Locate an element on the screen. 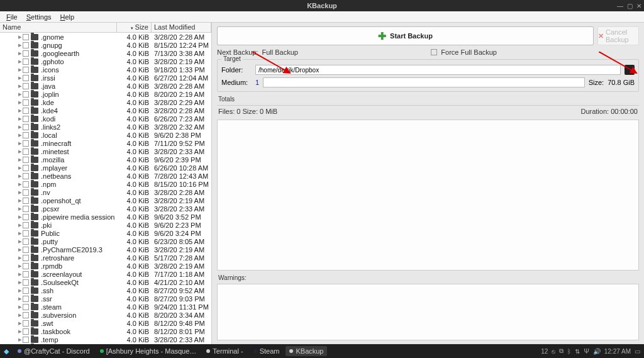 The image size is (644, 358). tree-row: ▸.gnupg4.0 KiB8/15/20 12:24 PM is located at coordinates (106, 45).